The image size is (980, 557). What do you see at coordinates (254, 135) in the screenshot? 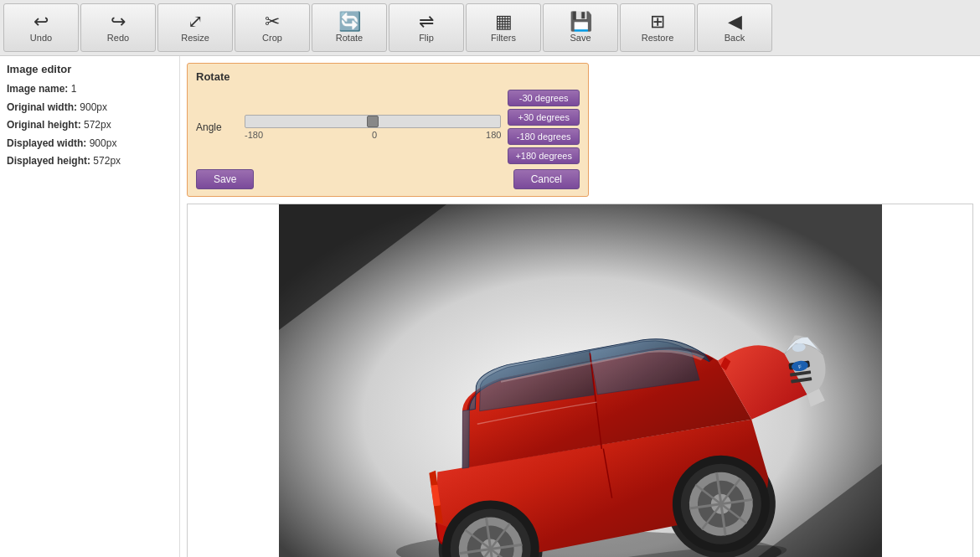
I see `slider-label-left: -180` at bounding box center [254, 135].